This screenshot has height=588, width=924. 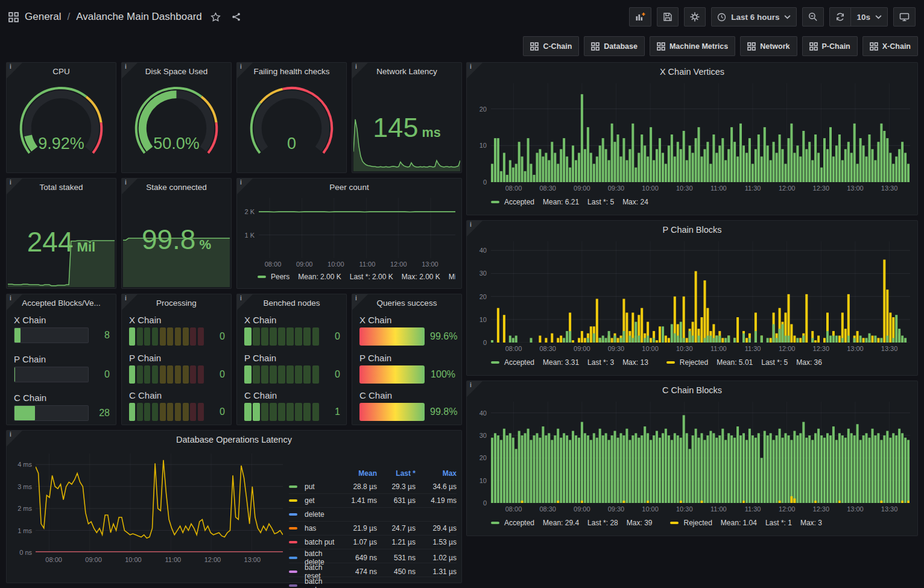 I want to click on panel-processing: i Processing X Chain0P Chain0C Chain0, so click(x=176, y=359).